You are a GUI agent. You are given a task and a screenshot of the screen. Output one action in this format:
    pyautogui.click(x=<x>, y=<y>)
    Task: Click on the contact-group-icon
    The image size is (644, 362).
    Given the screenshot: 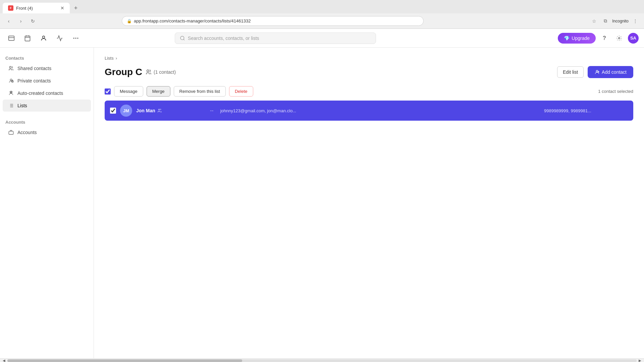 What is the action you would take?
    pyautogui.click(x=160, y=111)
    